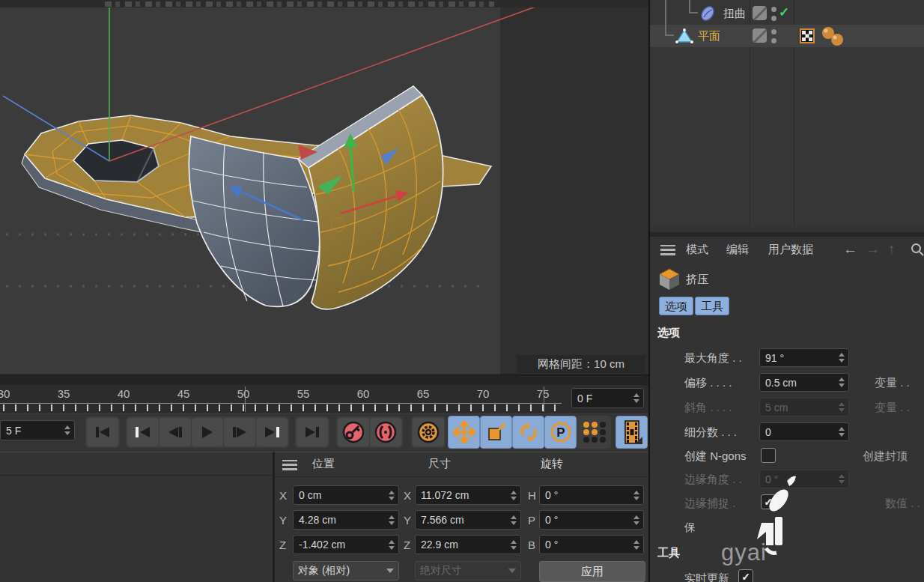  Describe the element at coordinates (690, 527) in the screenshot. I see `param-label: 保` at that location.